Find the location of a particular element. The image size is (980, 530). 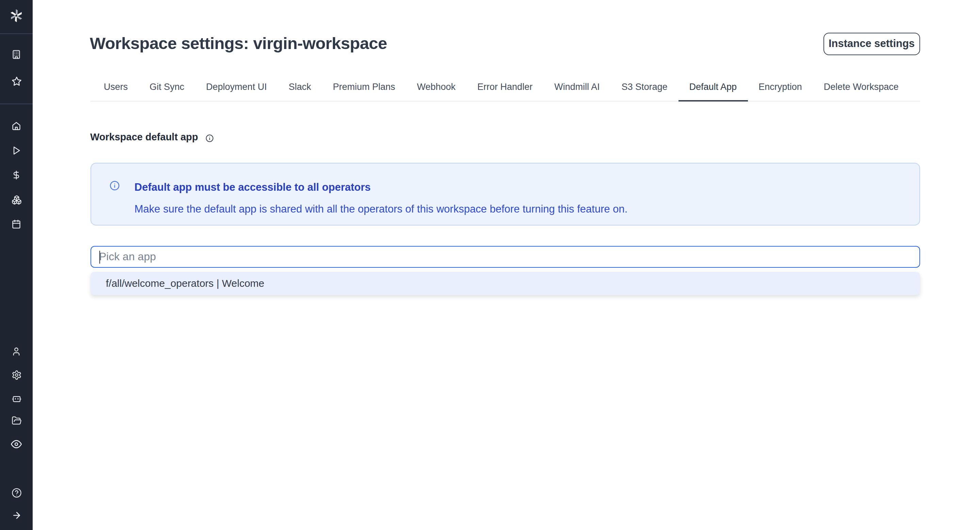

gear-icon is located at coordinates (16, 375).